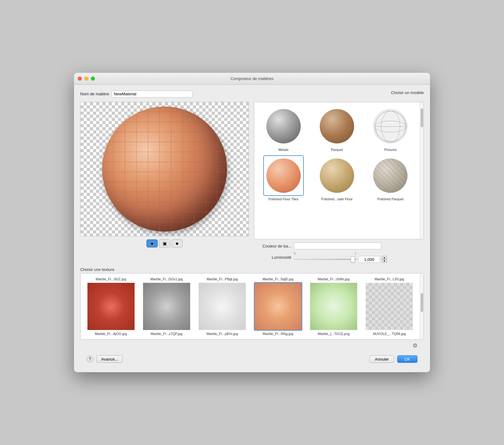  I want to click on texture-item-0: Marble_Fl...0GZ.jpg Marble_Fl...AjOO.jpg, so click(111, 306).